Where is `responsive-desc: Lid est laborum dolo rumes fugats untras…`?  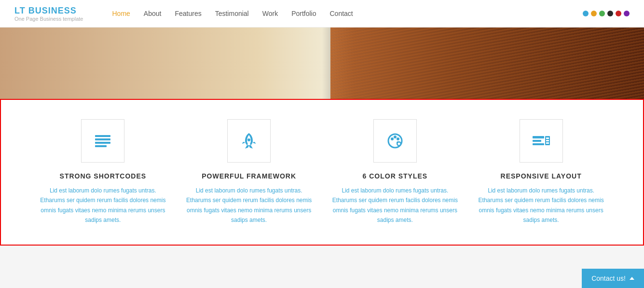
responsive-desc: Lid est laborum dolo rumes fugats untras… is located at coordinates (541, 206).